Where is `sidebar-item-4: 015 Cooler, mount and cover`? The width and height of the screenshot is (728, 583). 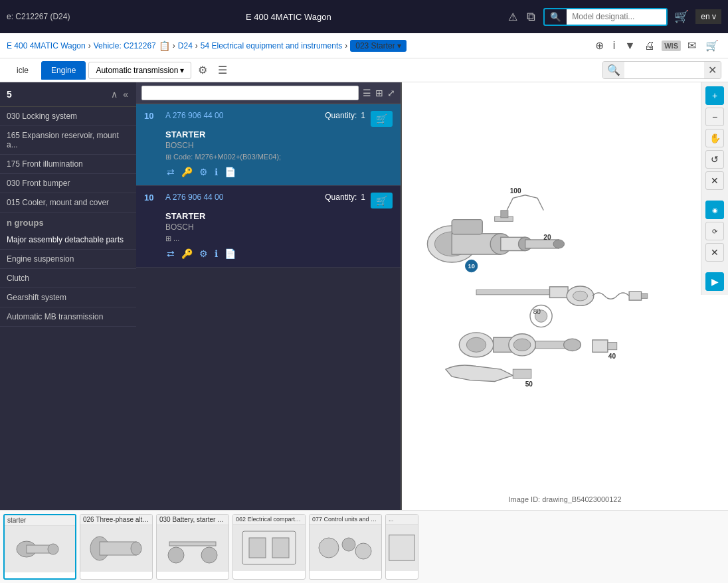
sidebar-item-4: 015 Cooler, mount and cover is located at coordinates (68, 203).